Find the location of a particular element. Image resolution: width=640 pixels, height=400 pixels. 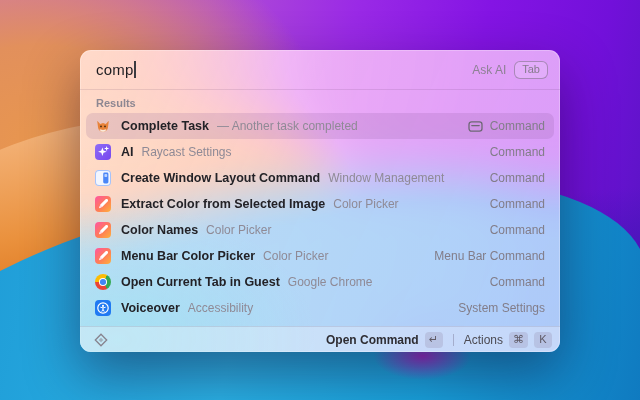

result-row: AI Raycast Settings Command is located at coordinates (320, 152).